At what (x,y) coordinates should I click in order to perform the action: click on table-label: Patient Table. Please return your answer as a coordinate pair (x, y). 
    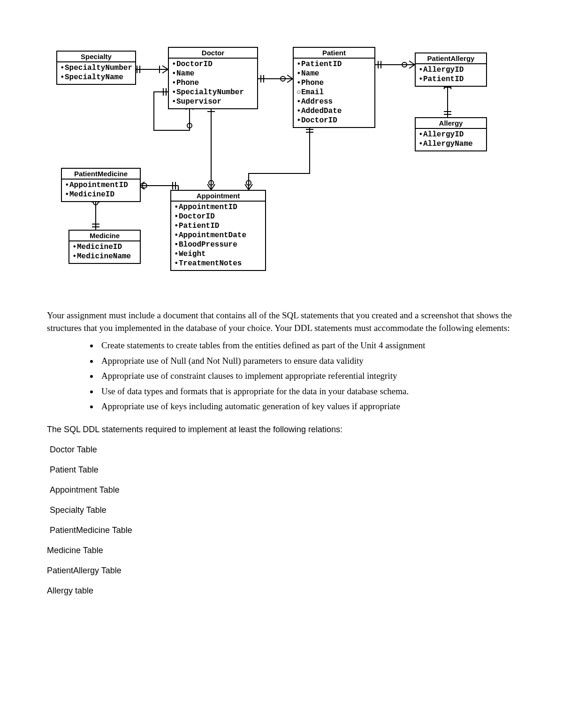
    Looking at the image, I should click on (283, 470).